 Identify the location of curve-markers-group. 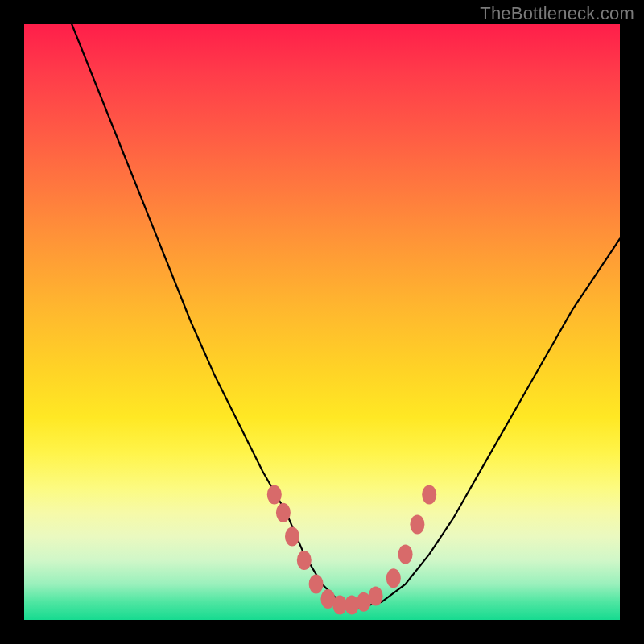
(352, 551).